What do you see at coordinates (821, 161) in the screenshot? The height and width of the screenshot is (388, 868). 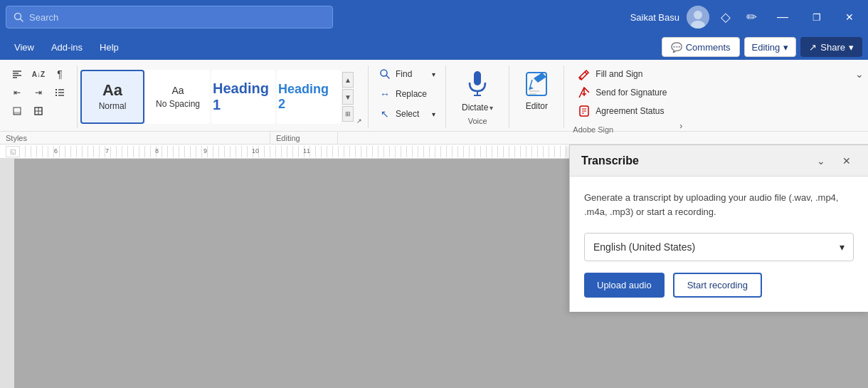 I see `transcribe-minimize-icon: ⌄` at bounding box center [821, 161].